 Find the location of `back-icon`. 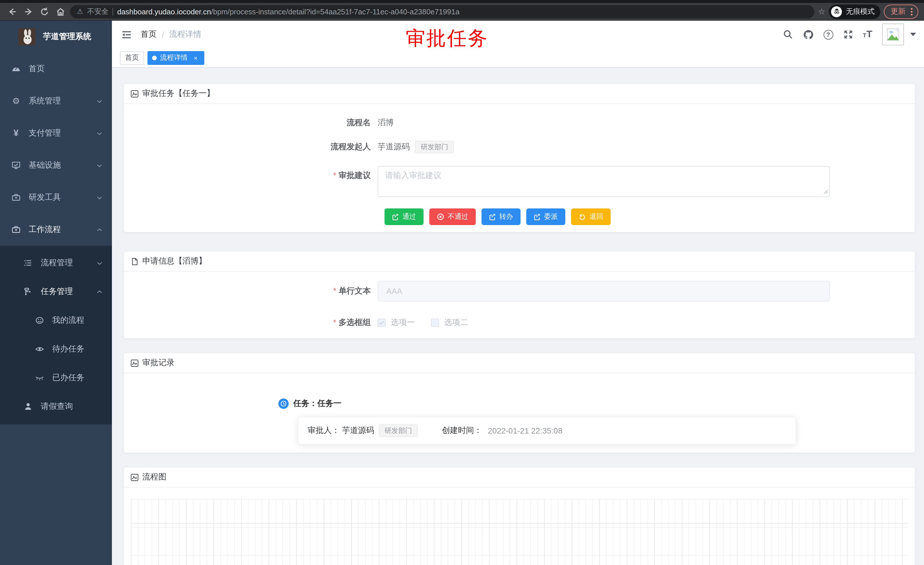

back-icon is located at coordinates (12, 11).